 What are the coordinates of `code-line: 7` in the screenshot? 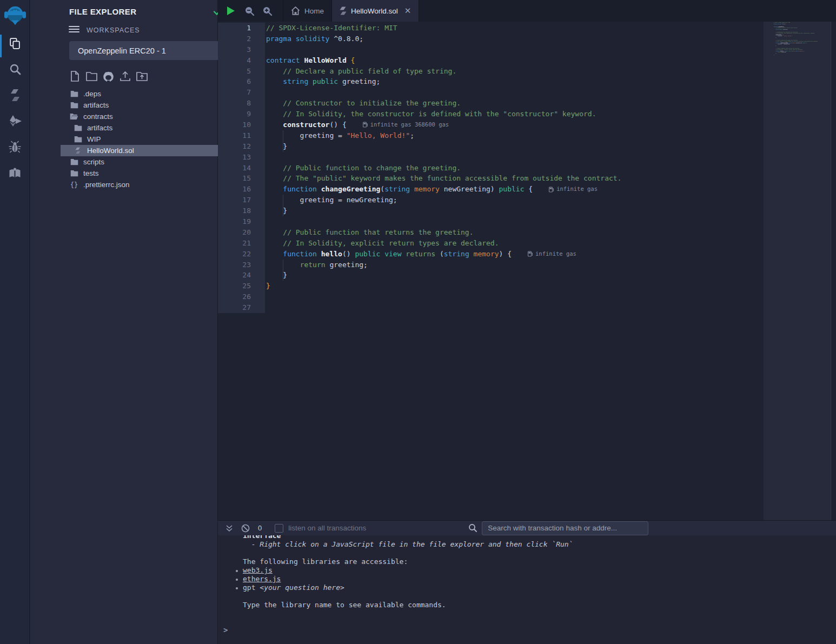 It's located at (491, 92).